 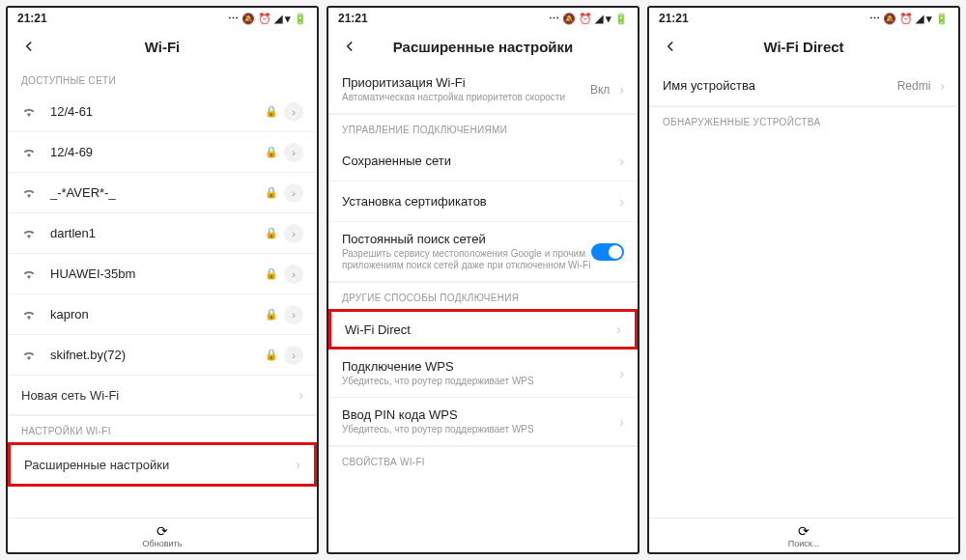 I want to click on always-scan-row: Постоянный поиск сетей Разрешить сервису…, so click(x=483, y=252).